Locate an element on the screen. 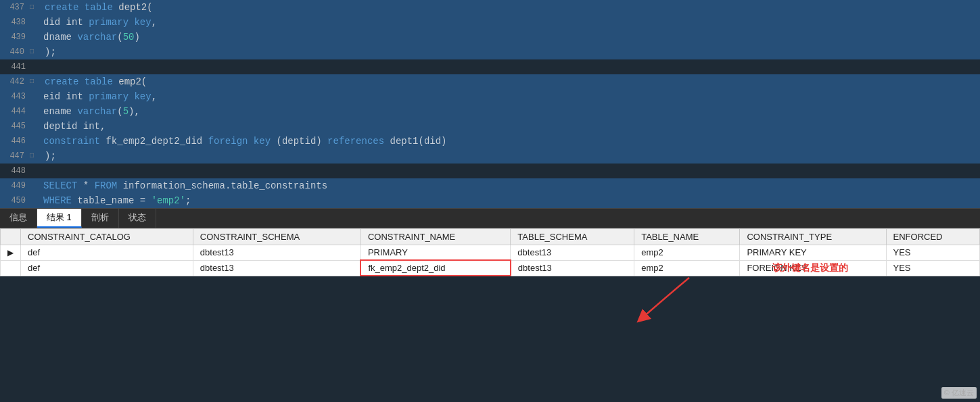  line-content: SELECT * FROM information_schema.table_c… is located at coordinates (510, 186).